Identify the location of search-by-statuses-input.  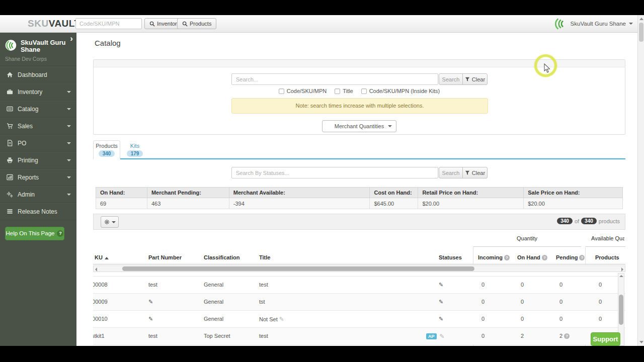
(335, 173).